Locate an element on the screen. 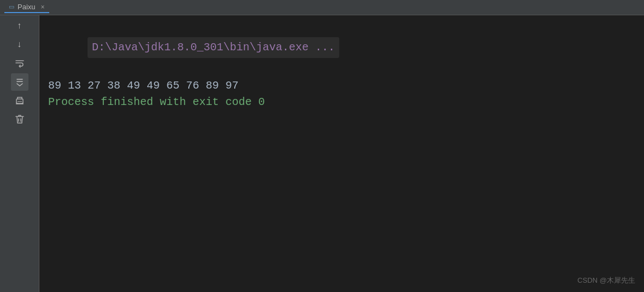  active-tab: ▭ Paixu × is located at coordinates (27, 8).